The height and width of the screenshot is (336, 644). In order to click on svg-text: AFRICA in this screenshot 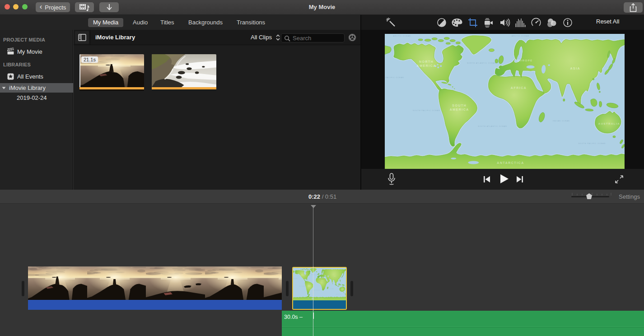, I will do `click(518, 88)`.